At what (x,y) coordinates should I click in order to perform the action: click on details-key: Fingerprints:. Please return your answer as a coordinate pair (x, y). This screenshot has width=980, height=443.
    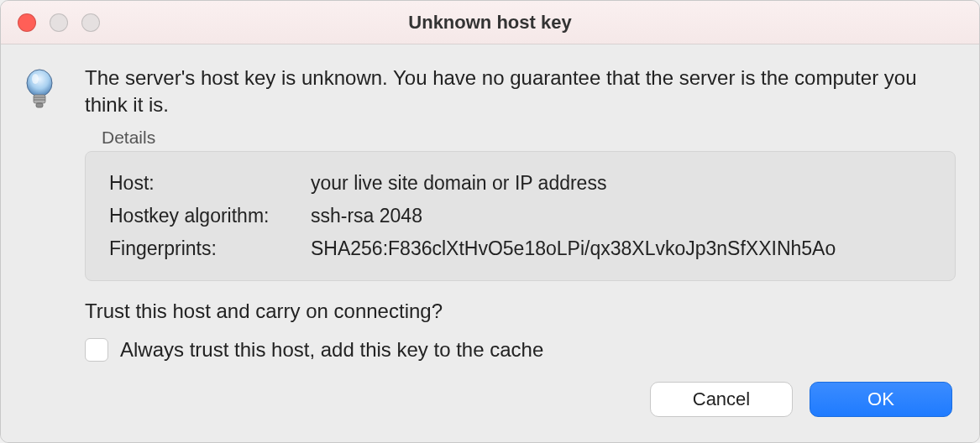
    Looking at the image, I should click on (210, 248).